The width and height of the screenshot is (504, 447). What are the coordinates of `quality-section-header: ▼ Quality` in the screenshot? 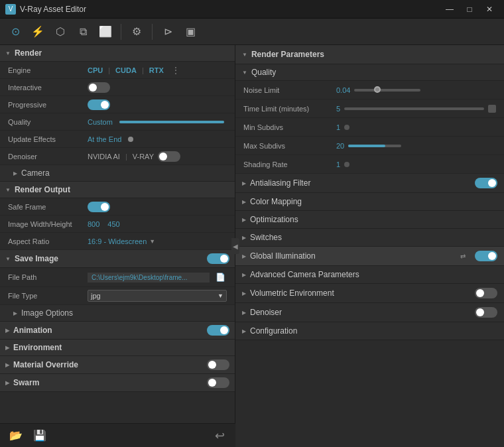 It's located at (370, 73).